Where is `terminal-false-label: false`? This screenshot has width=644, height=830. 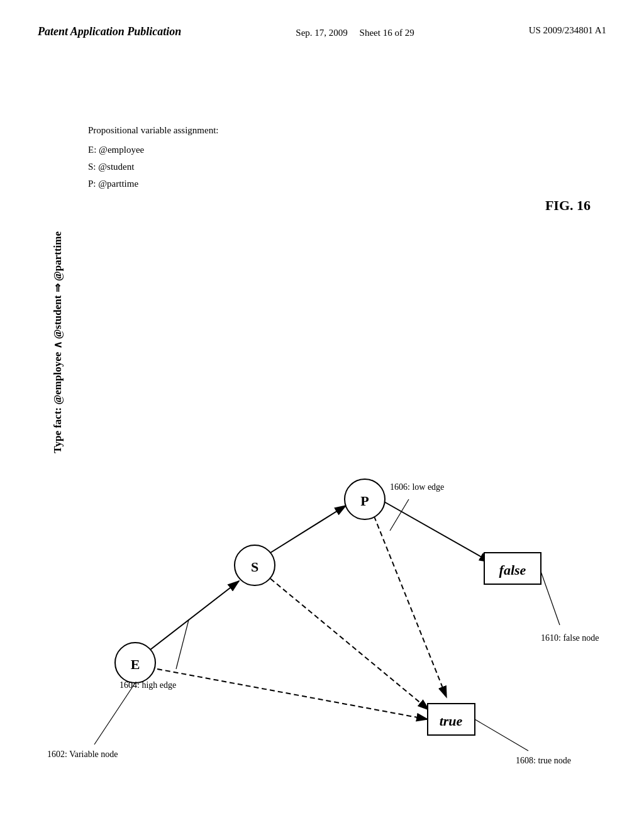 terminal-false-label: false is located at coordinates (513, 570).